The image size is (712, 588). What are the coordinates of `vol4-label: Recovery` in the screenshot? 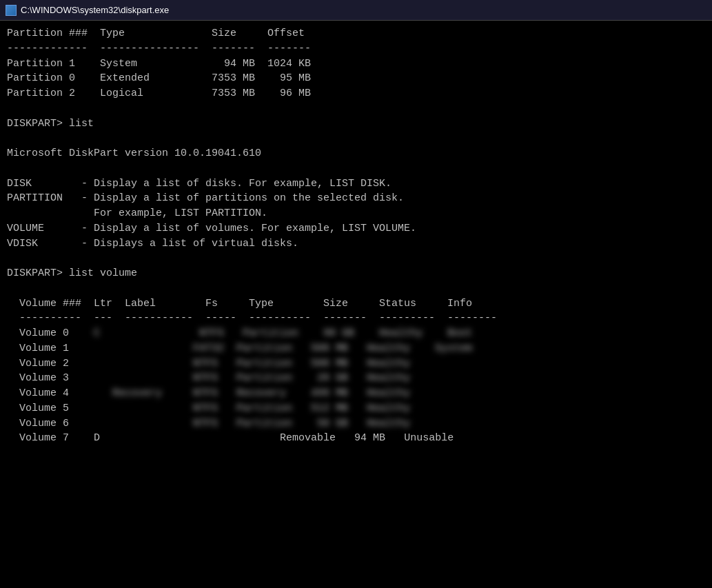 It's located at (143, 393).